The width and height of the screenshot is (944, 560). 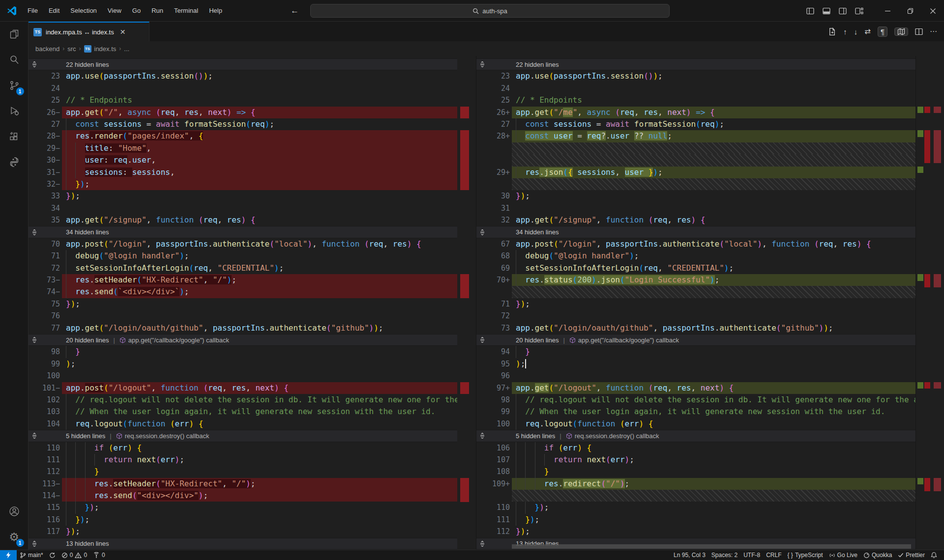 I want to click on show-whitespace-icon: ¶, so click(x=883, y=31).